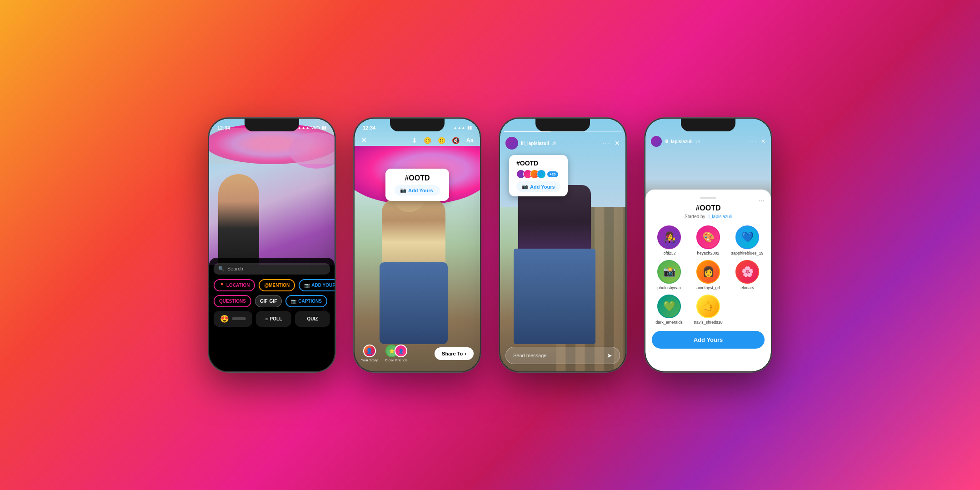  What do you see at coordinates (708, 306) in the screenshot?
I see `avatar-travis: 🤙` at bounding box center [708, 306].